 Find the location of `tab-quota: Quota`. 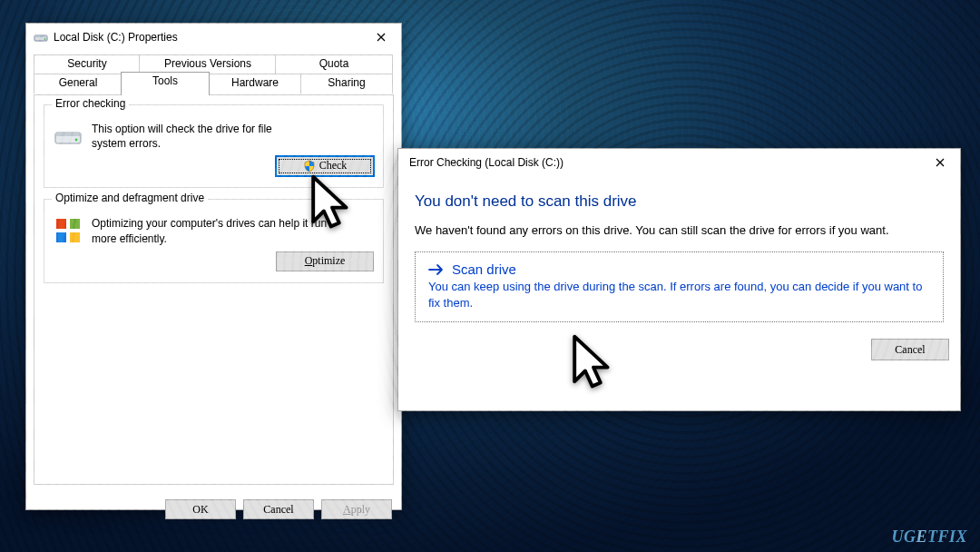

tab-quota: Quota is located at coordinates (334, 64).